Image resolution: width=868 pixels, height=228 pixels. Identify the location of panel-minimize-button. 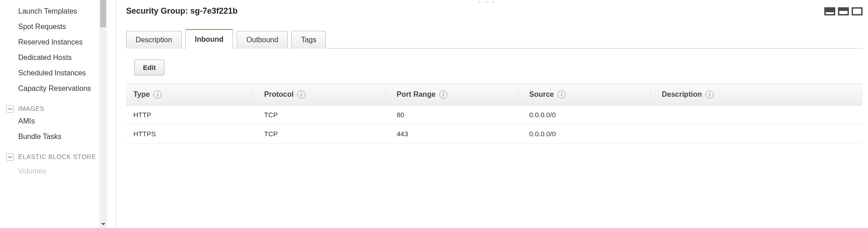
(830, 11).